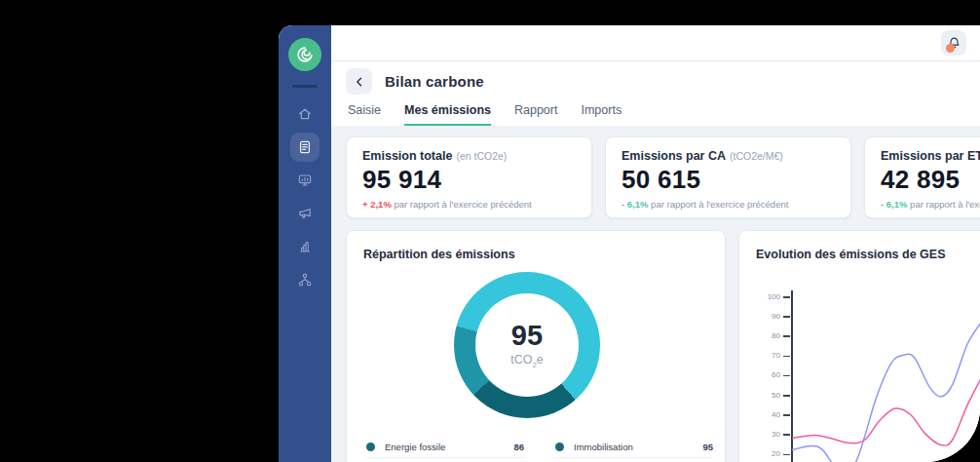 The width and height of the screenshot is (980, 462). I want to click on line-chart-title: Evolution des émissions de GES, so click(851, 254).